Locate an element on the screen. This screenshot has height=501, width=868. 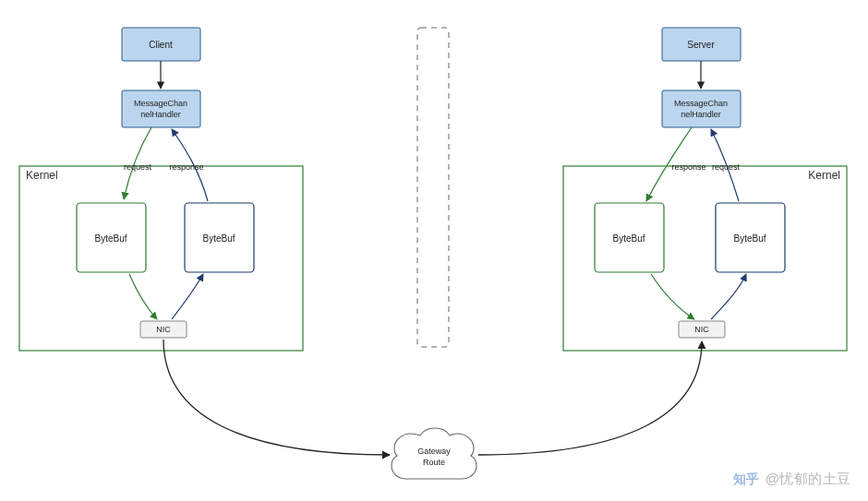
arrow-bufL-nic-right is located at coordinates (672, 297).